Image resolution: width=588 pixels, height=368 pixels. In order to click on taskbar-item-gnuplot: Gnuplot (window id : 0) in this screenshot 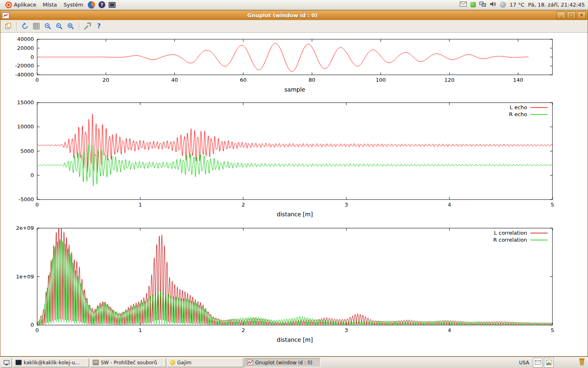, I will do `click(283, 363)`.